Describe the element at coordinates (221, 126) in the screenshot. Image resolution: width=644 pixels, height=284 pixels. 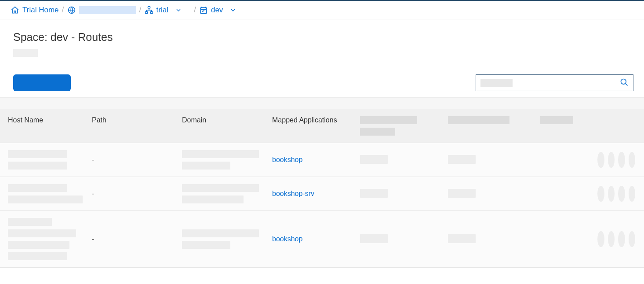
I see `col-domain: Domain` at that location.